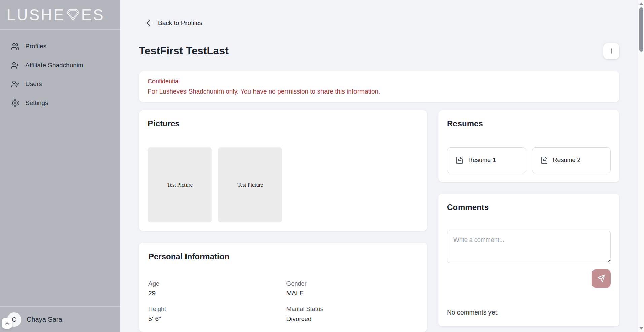 This screenshot has height=332, width=644. What do you see at coordinates (379, 91) in the screenshot?
I see `notice-body: For Lusheves Shadchunim only. You have n…` at bounding box center [379, 91].